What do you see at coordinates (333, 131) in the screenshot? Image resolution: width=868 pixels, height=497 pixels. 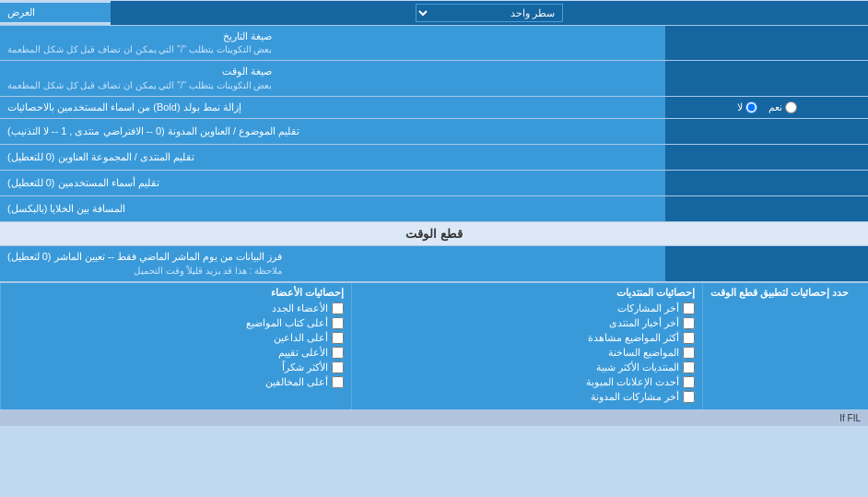 I see `topics-order-label: تقليم الموضوع / العناوين المدونة (0 -- ا…` at bounding box center [333, 131].